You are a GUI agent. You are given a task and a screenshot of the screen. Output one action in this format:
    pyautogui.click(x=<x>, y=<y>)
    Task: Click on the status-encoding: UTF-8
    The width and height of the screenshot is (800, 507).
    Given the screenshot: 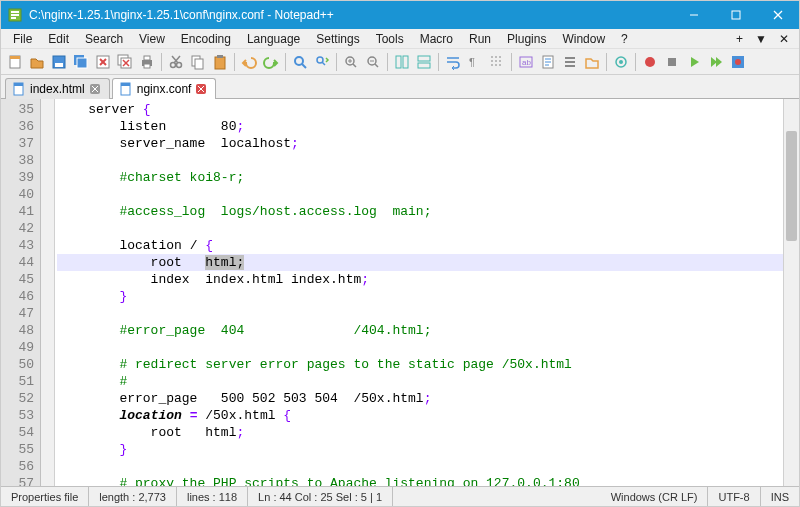 What is the action you would take?
    pyautogui.click(x=734, y=496)
    